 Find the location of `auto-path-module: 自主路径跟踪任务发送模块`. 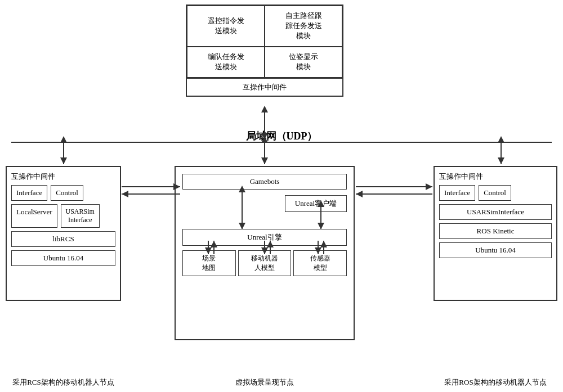

auto-path-module: 自主路径跟踪任务发送模块 is located at coordinates (303, 26).